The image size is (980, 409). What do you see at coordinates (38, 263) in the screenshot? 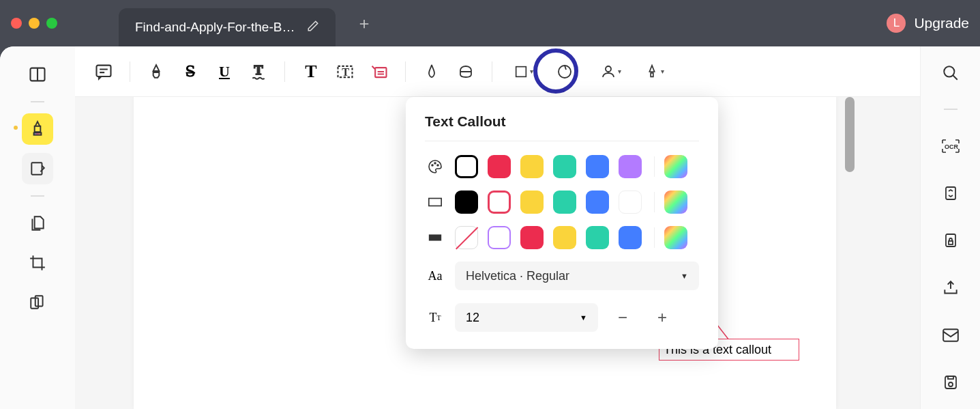
I see `sidebar-crop-icon` at bounding box center [38, 263].